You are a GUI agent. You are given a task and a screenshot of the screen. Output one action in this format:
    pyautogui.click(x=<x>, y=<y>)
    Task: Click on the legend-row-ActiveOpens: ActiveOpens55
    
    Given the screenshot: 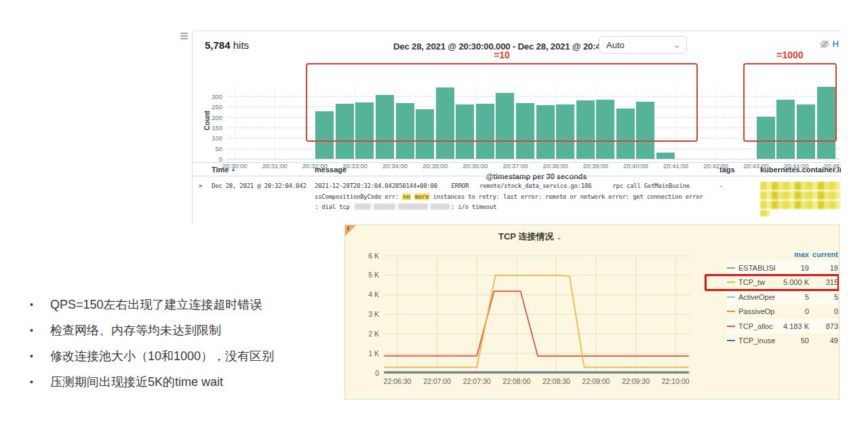 What is the action you would take?
    pyautogui.click(x=783, y=297)
    